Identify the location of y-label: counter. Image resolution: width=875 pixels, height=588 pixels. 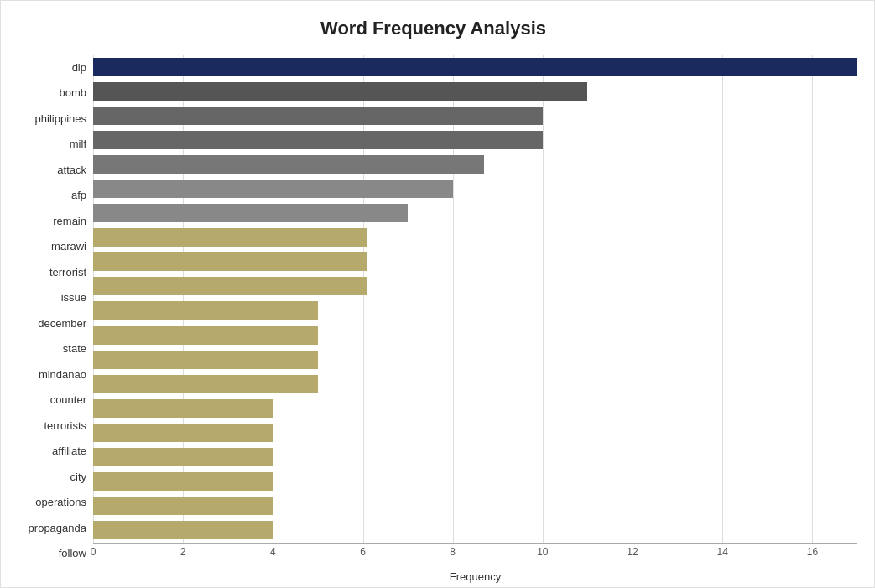
(48, 400).